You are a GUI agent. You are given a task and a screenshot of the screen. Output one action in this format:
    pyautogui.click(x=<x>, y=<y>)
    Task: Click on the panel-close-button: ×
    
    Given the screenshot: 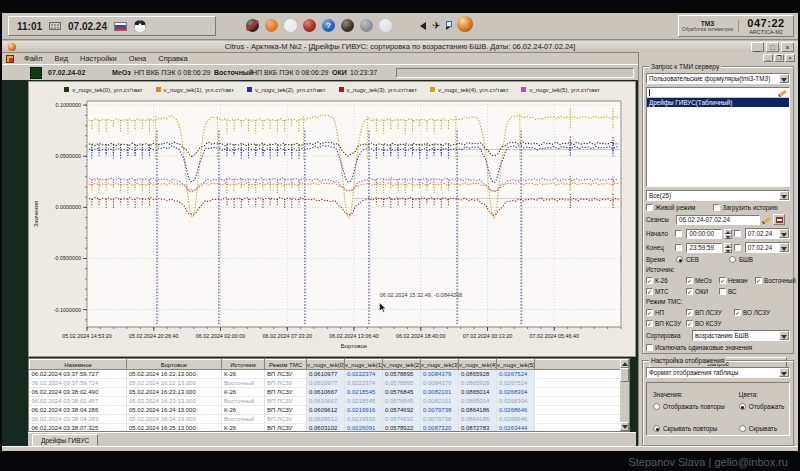 What is the action you would take?
    pyautogui.click(x=790, y=58)
    